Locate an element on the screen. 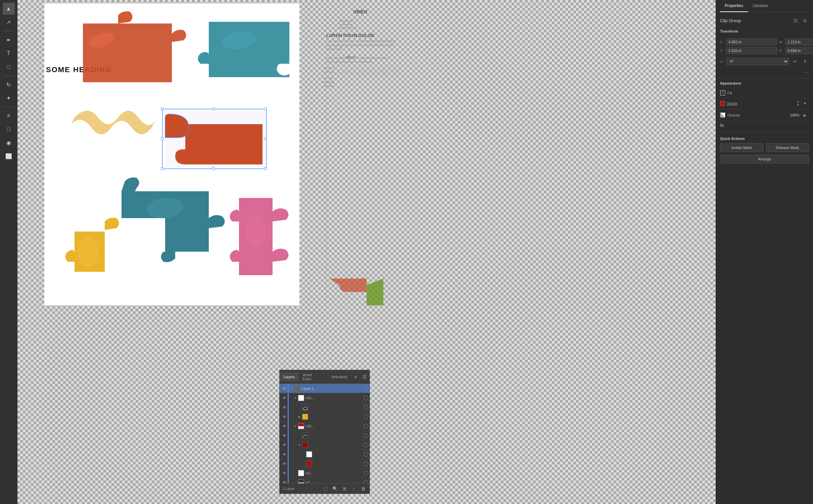  w-input is located at coordinates (799, 42).